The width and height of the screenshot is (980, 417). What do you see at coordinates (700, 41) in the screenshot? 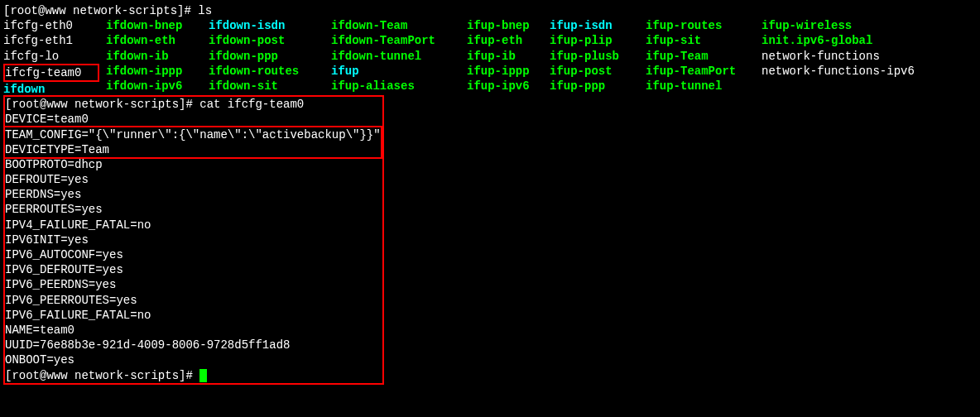
I see `file-entry: ifup-sit` at bounding box center [700, 41].